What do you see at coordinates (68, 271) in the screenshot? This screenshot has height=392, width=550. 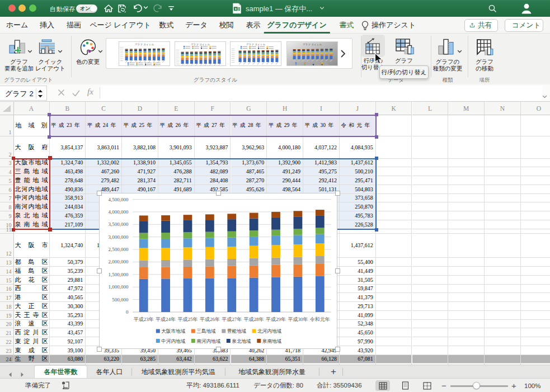 I see `cell-B14: 35,239` at bounding box center [68, 271].